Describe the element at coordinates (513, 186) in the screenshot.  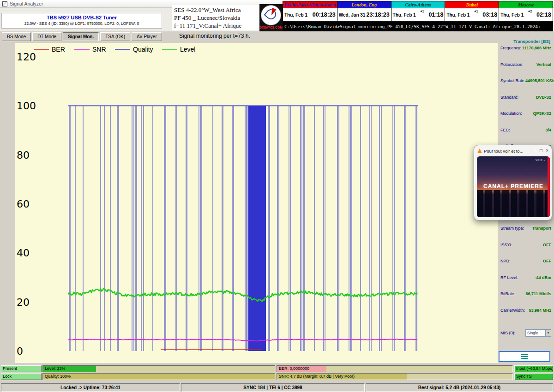
I see `canal-premiere-label: CANAL+ PREMIERE` at that location.